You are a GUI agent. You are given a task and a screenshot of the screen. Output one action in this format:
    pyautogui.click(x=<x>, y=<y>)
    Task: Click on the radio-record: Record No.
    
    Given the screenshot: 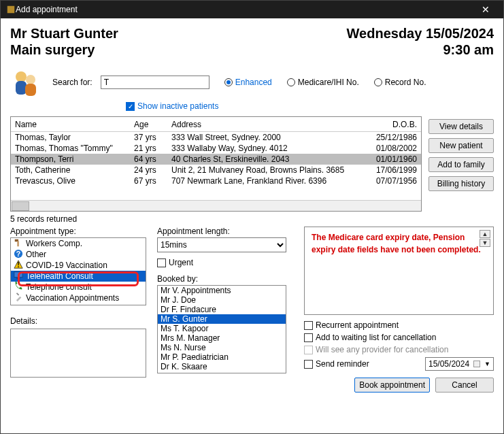 What is the action you would take?
    pyautogui.click(x=400, y=82)
    